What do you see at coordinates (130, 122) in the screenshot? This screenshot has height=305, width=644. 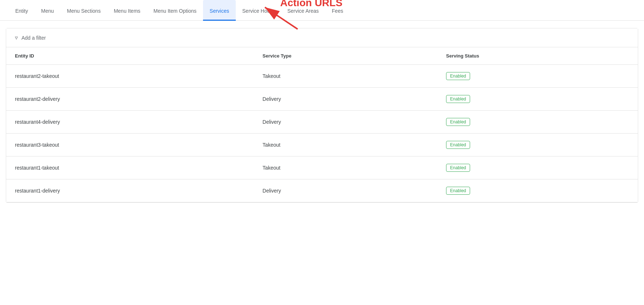 I see `cell-entity-id: restaurant4-delivery` at bounding box center [130, 122].